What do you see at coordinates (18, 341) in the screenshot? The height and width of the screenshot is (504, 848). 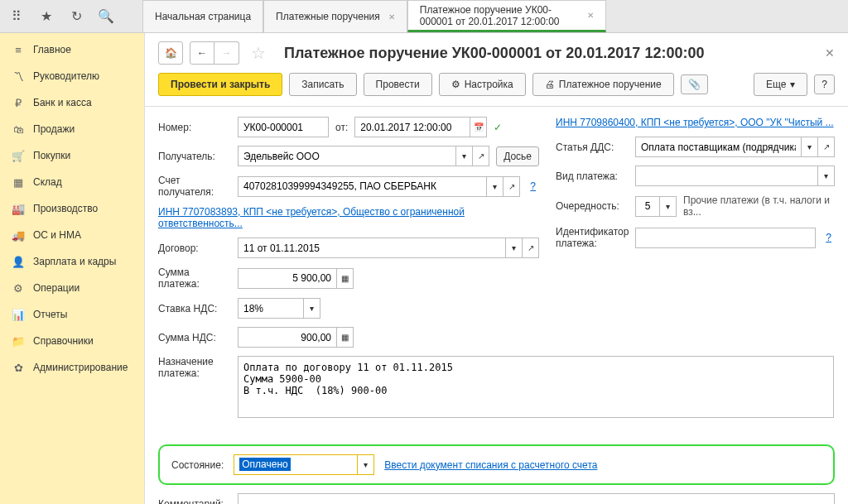 I see `folder-icon: 📁` at bounding box center [18, 341].